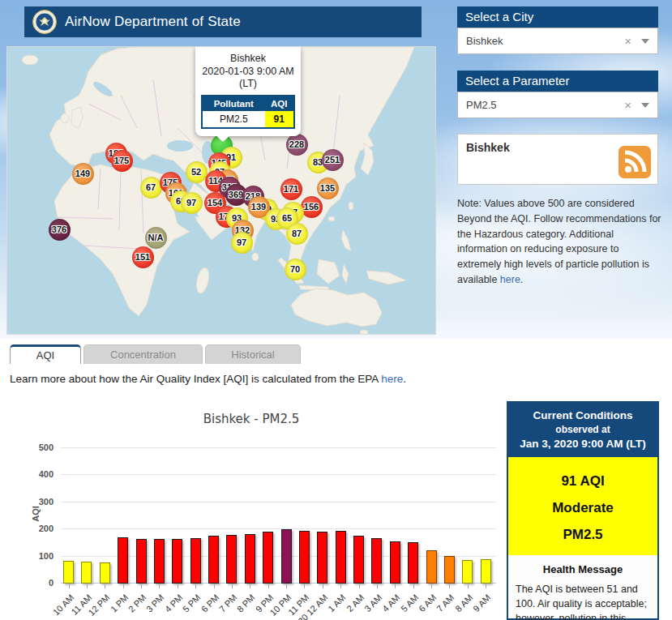  What do you see at coordinates (327, 188) in the screenshot?
I see `map-marker: 135` at bounding box center [327, 188].